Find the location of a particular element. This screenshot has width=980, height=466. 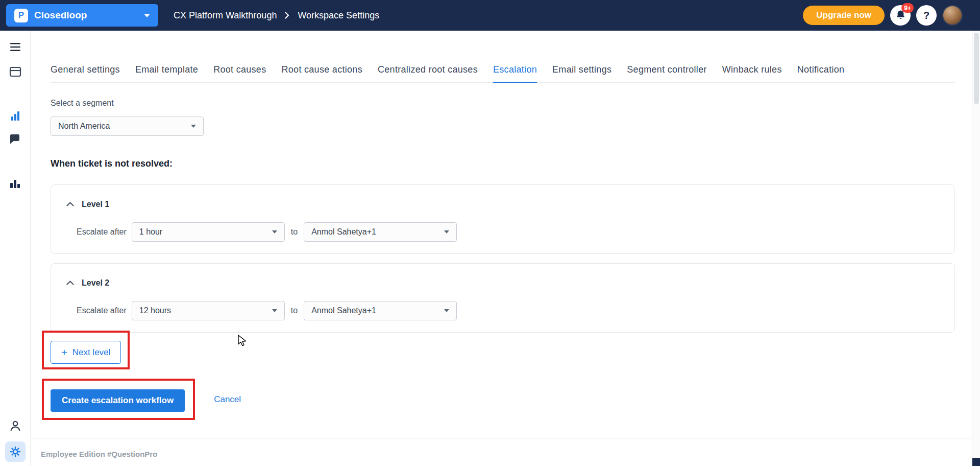

form-actions: Create escalation workflow Cancel is located at coordinates (503, 400).